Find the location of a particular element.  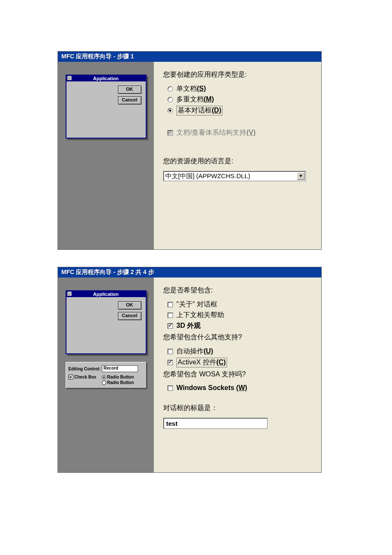

language-value: 中文[中国] (APPWZCHS.DLL) is located at coordinates (208, 176).